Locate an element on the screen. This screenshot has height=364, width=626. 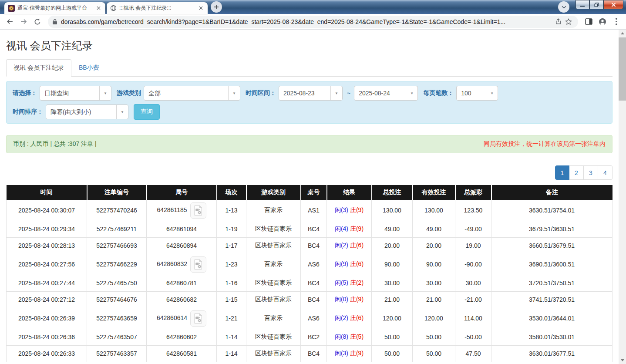
bookmark-button is located at coordinates (569, 22).